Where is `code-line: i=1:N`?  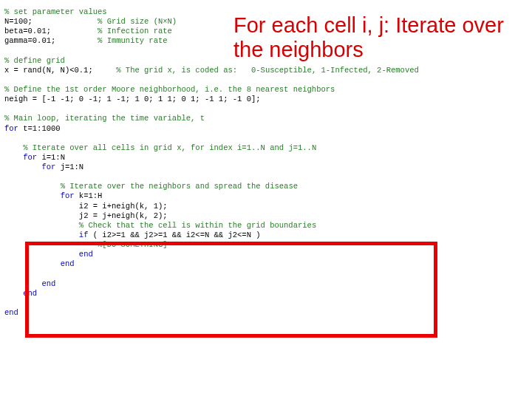 code-line: i=1:N is located at coordinates (51, 157).